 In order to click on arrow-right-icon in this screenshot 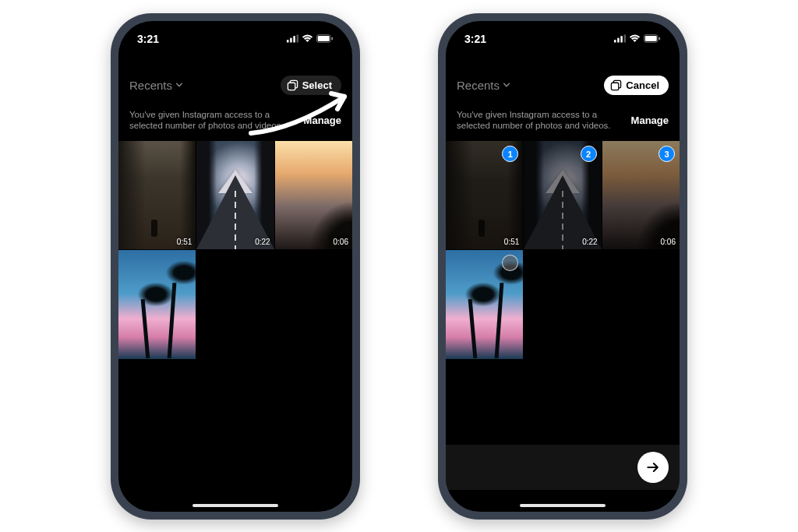, I will do `click(653, 467)`.